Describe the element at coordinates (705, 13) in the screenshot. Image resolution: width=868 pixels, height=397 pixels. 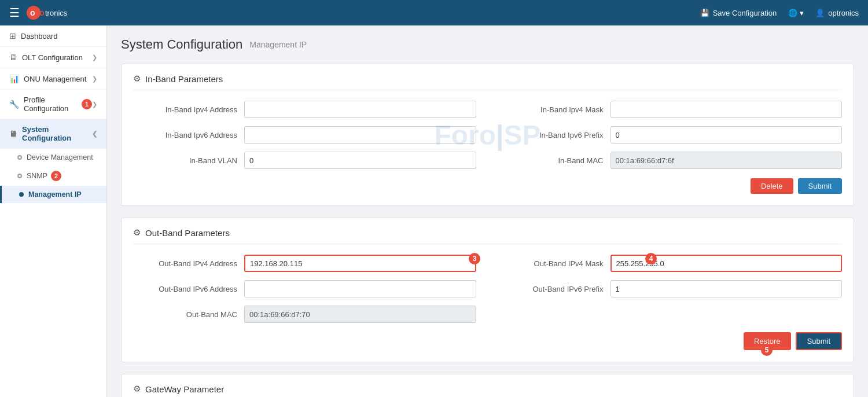
I see `save-icon: 💾` at that location.